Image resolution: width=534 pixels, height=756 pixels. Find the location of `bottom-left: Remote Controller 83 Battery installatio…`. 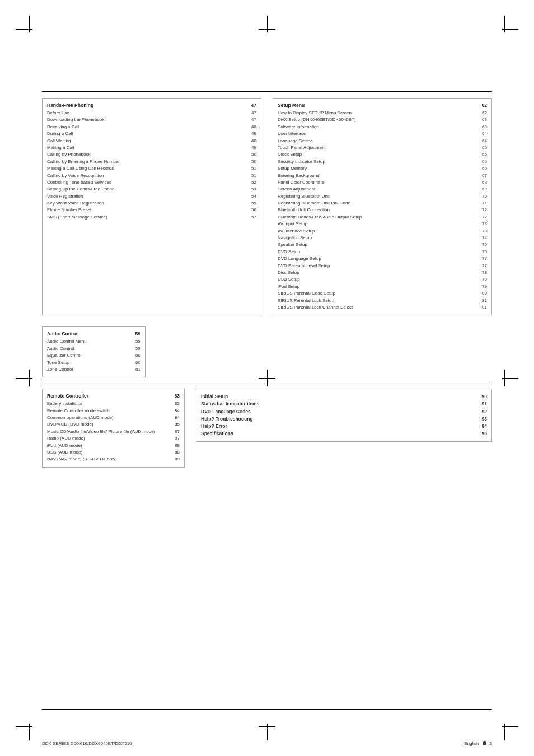

bottom-left: Remote Controller 83 Battery installatio… is located at coordinates (113, 428).